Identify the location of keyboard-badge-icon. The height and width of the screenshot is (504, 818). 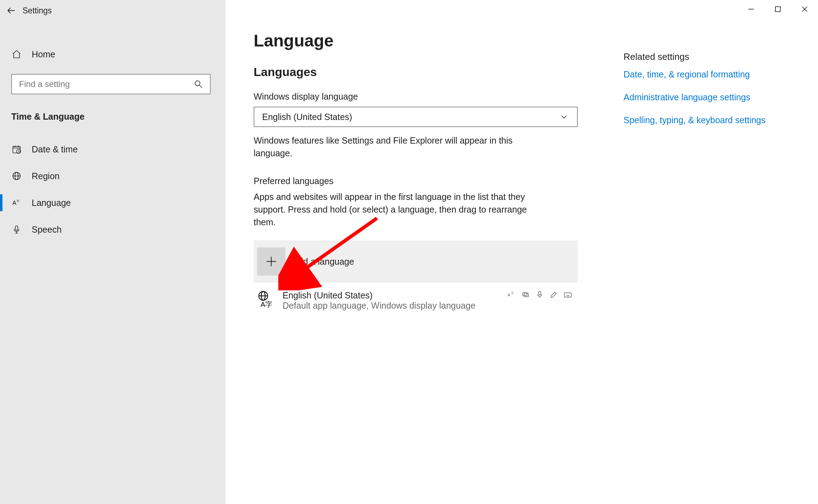
(568, 295).